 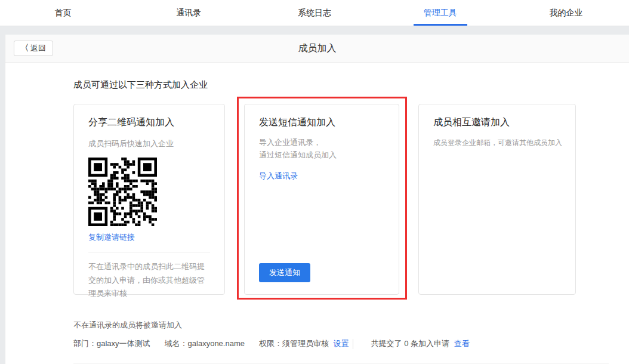 What do you see at coordinates (322, 142) in the screenshot?
I see `sms-desc-line1: 导入企业通讯录，` at bounding box center [322, 142].